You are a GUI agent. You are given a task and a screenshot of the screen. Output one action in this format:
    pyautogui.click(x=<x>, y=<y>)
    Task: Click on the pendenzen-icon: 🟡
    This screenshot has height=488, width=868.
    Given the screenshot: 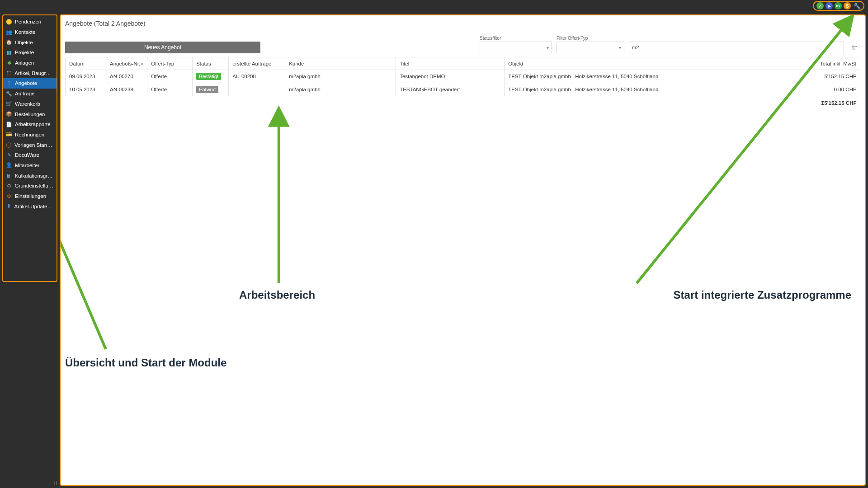 What is the action you would take?
    pyautogui.click(x=9, y=22)
    